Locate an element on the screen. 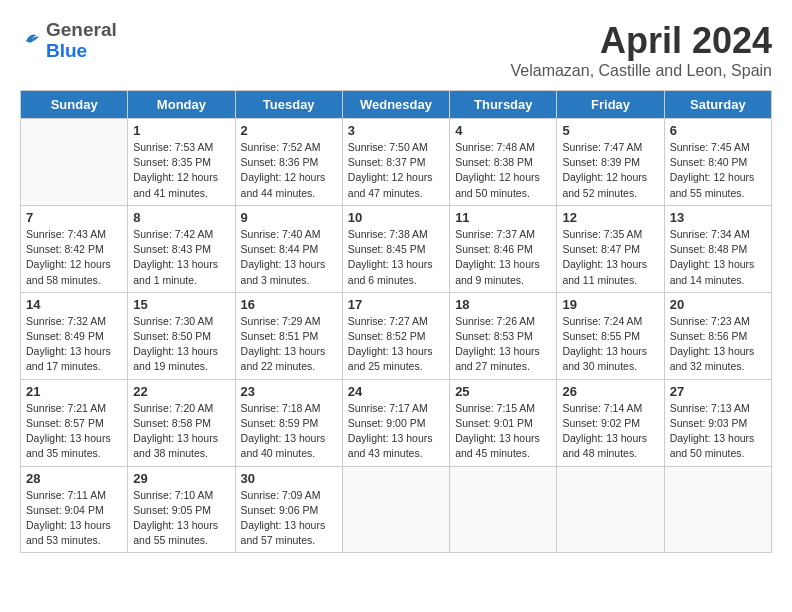 Image resolution: width=792 pixels, height=612 pixels. day-info: Sunrise: 7:48 AM Sunset: 8:38 PM Dayligh… is located at coordinates (503, 170).